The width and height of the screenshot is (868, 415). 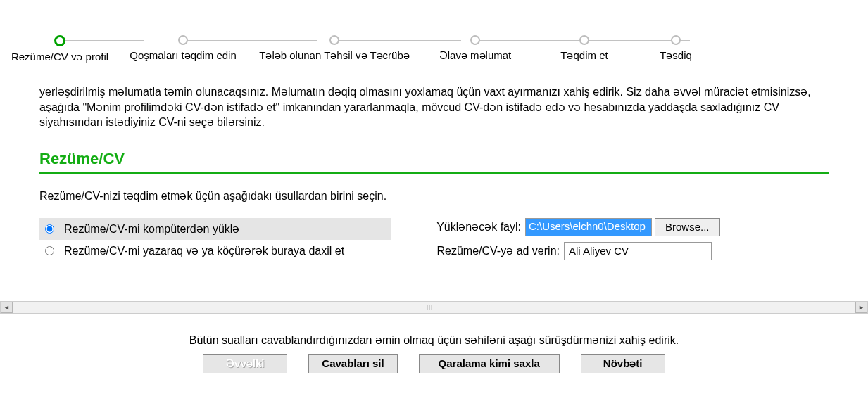 I want to click on step-attachments: Qoşmaları təqdim edin, so click(x=183, y=49).